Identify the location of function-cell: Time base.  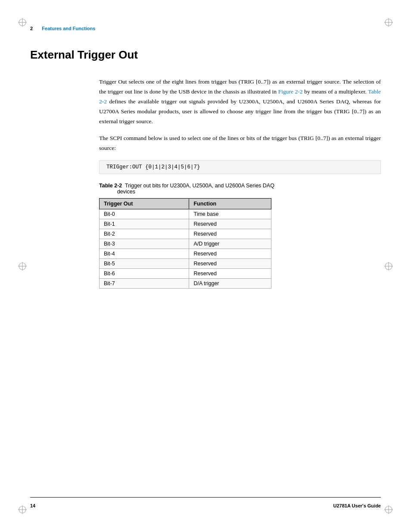
(230, 214).